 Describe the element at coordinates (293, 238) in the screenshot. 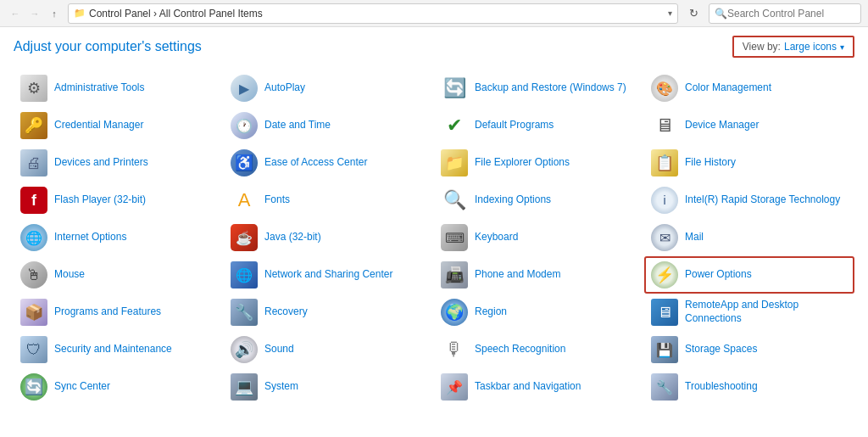

I see `java-label: Java (32-bit)` at that location.